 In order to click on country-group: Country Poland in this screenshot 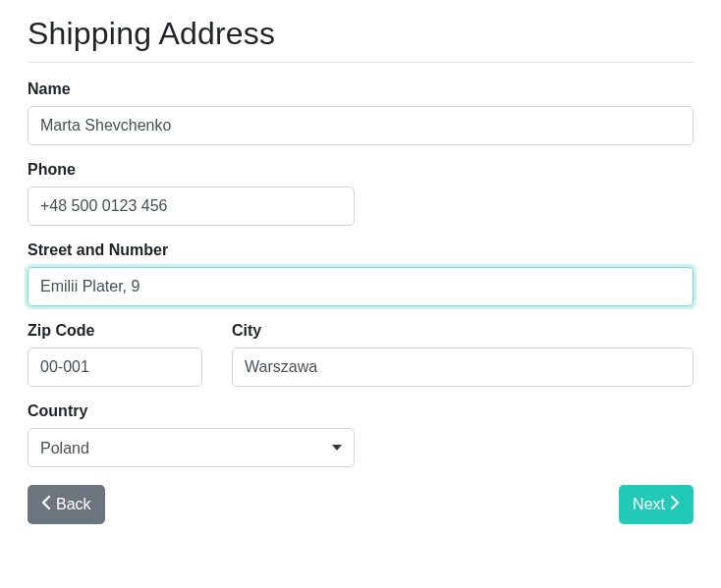, I will do `click(191, 435)`.